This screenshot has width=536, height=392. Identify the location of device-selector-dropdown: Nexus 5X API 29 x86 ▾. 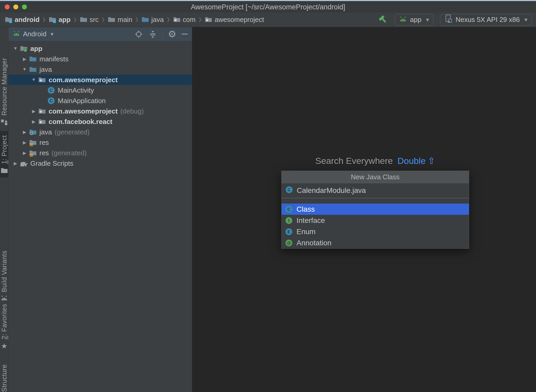
(486, 20).